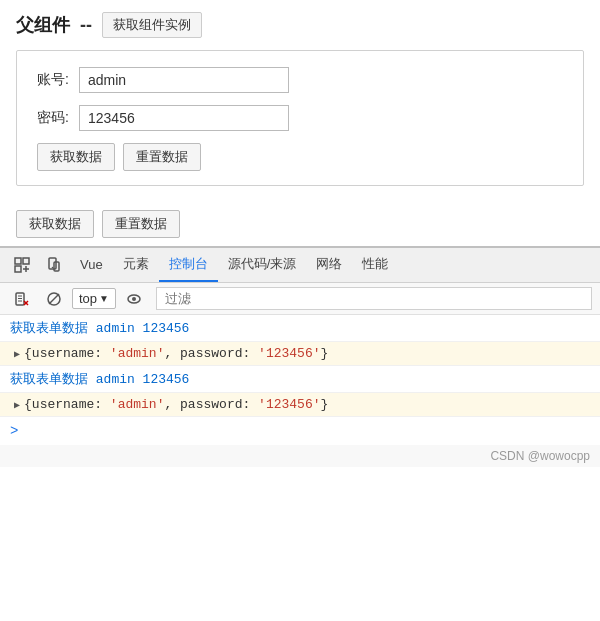  Describe the element at coordinates (88, 298) in the screenshot. I see `top-label: top` at that location.